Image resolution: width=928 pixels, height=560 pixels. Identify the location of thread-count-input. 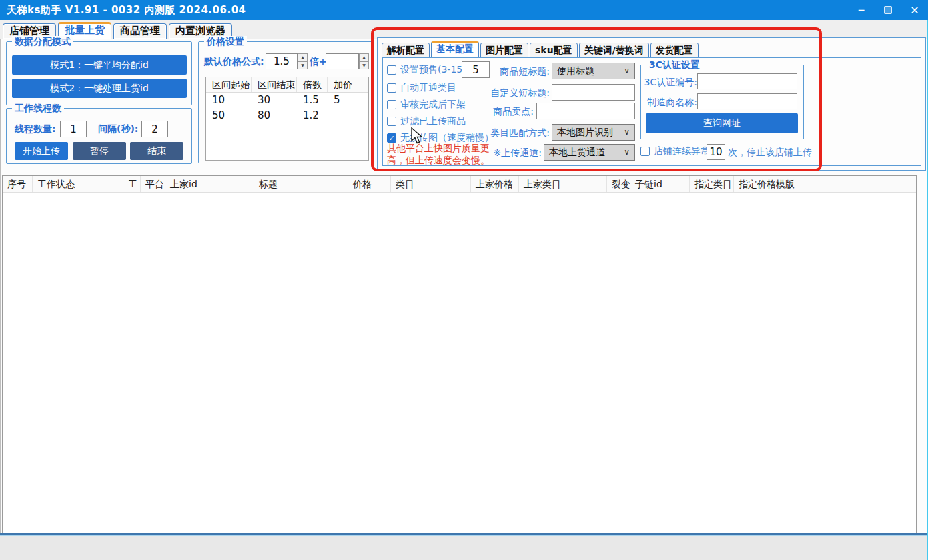
(73, 129).